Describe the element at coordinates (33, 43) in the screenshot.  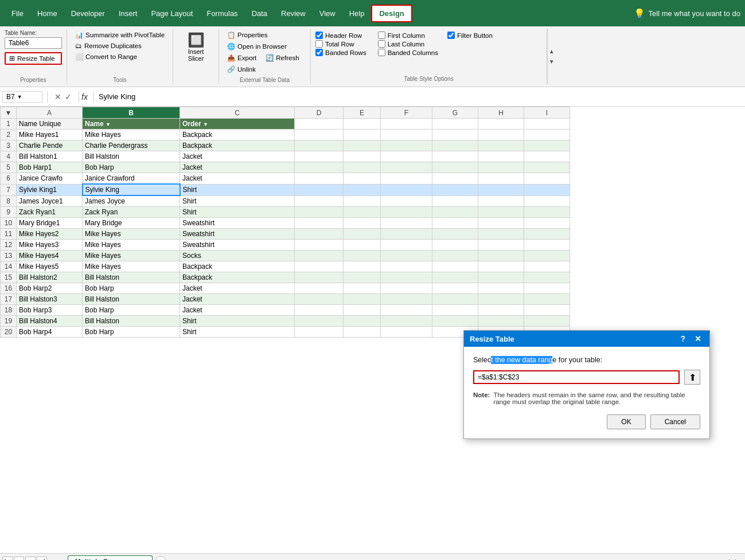
I see `table-name-input` at that location.